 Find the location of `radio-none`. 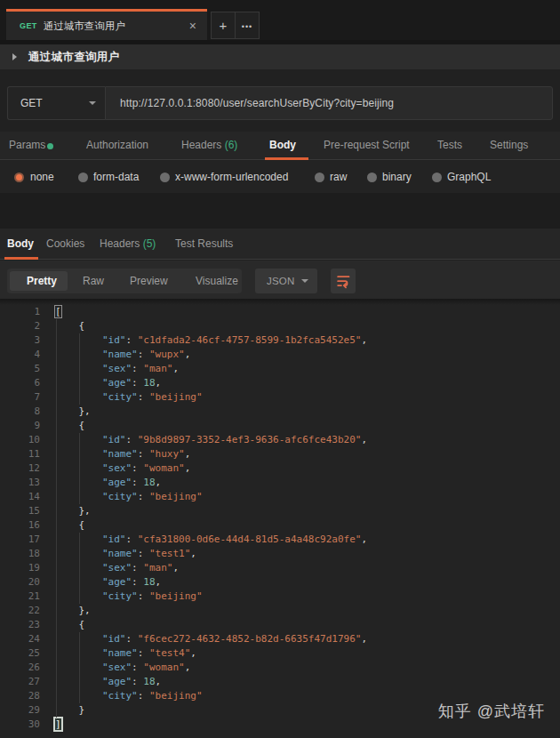

radio-none is located at coordinates (20, 178).